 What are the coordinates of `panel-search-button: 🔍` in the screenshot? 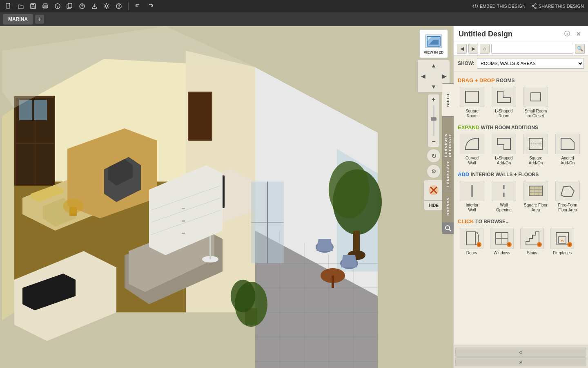 It's located at (580, 49).